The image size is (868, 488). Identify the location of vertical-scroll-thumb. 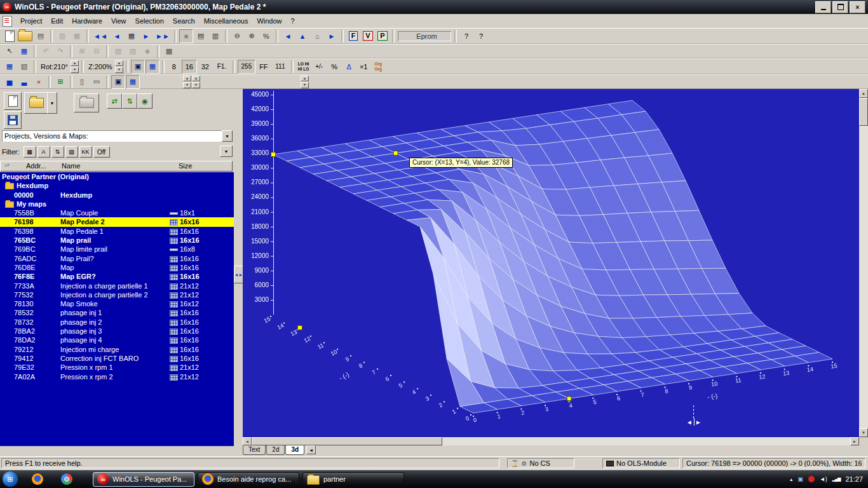
(864, 112).